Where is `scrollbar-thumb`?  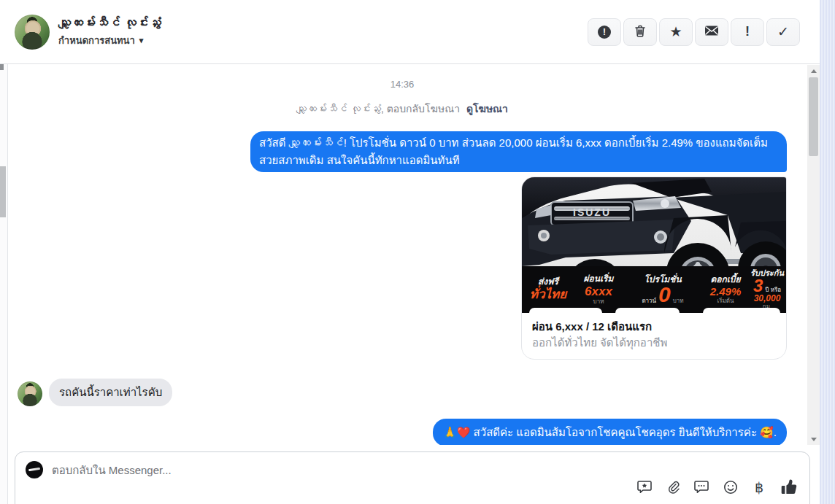 scrollbar-thumb is located at coordinates (813, 117).